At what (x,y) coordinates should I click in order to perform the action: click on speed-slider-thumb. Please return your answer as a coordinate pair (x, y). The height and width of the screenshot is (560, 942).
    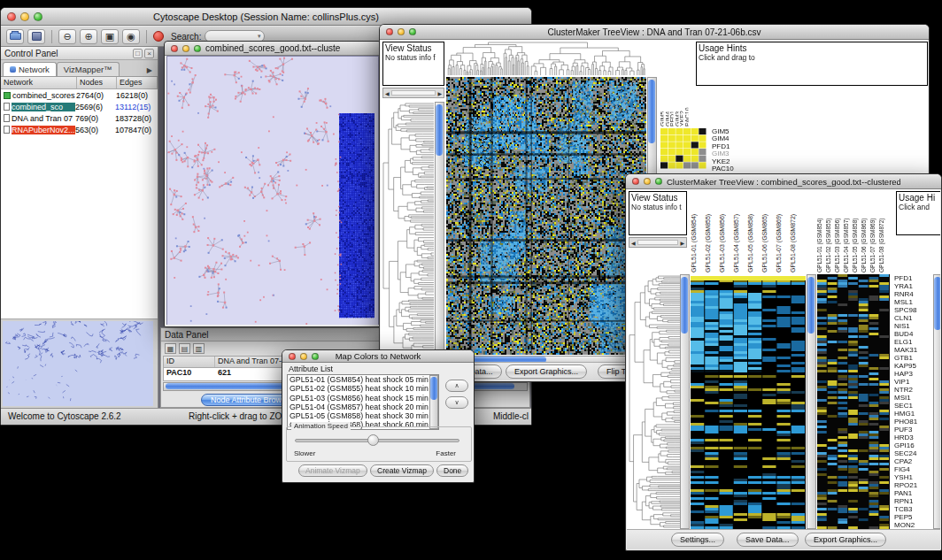
    Looking at the image, I should click on (374, 441).